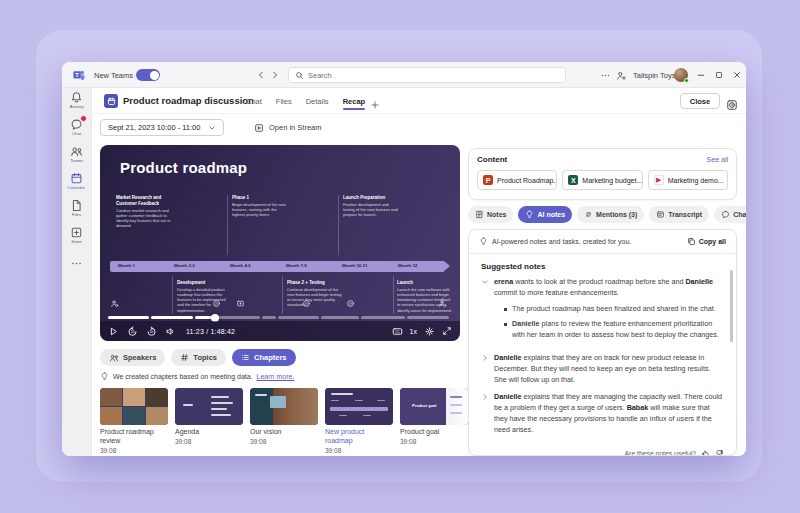  What do you see at coordinates (76, 128) in the screenshot?
I see `sidebar-item-chat: Chat` at bounding box center [76, 128].